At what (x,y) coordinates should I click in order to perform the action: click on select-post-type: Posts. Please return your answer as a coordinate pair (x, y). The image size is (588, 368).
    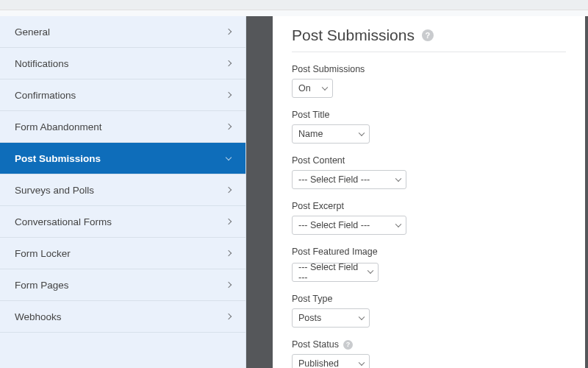
    Looking at the image, I should click on (331, 318).